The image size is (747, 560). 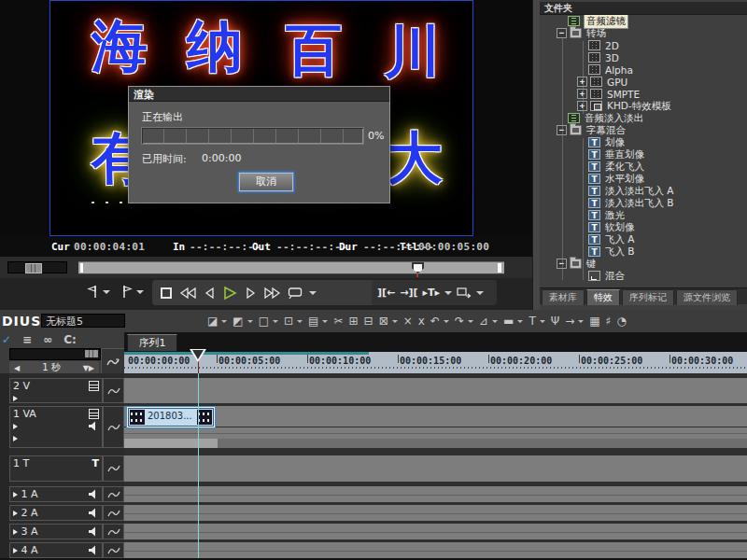 I want to click on tree-item-horizontal-wipe: T水平划像, so click(x=643, y=179).